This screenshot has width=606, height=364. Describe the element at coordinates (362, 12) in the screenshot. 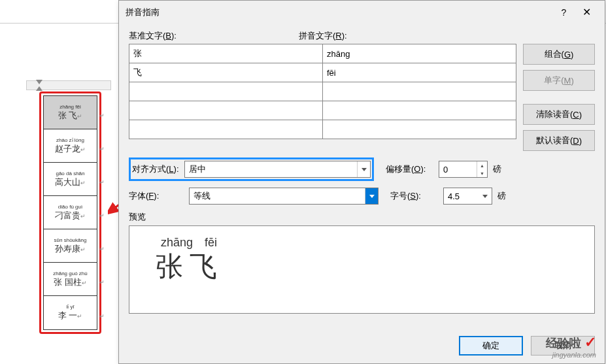

I see `dialog-titlebar: 拼音指南 ? ✕` at that location.